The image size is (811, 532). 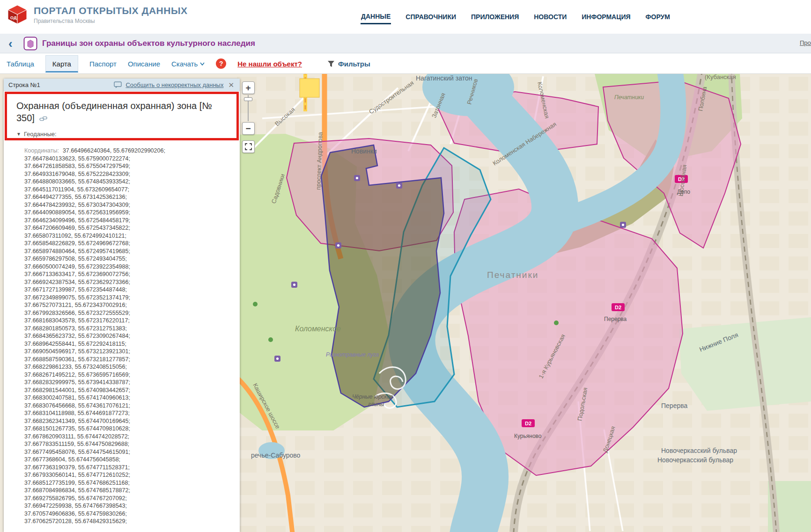 What do you see at coordinates (118, 85) in the screenshot?
I see `report-bubble-icon` at bounding box center [118, 85].